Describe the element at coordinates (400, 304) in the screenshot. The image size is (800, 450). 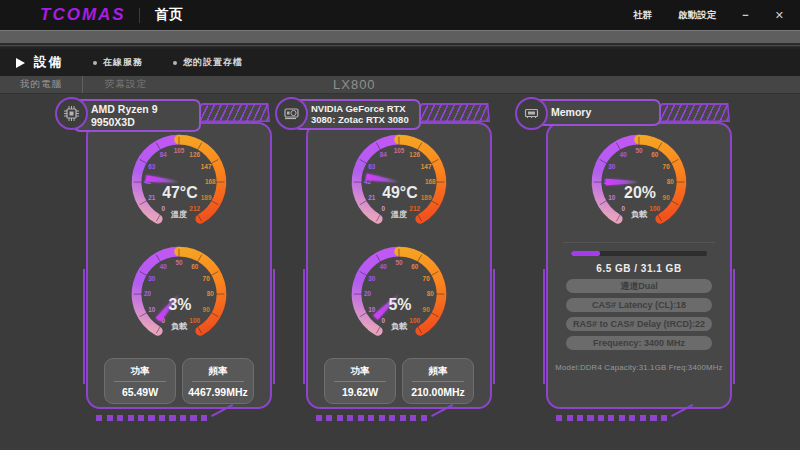
I see `svg-text: 5%` at that location.